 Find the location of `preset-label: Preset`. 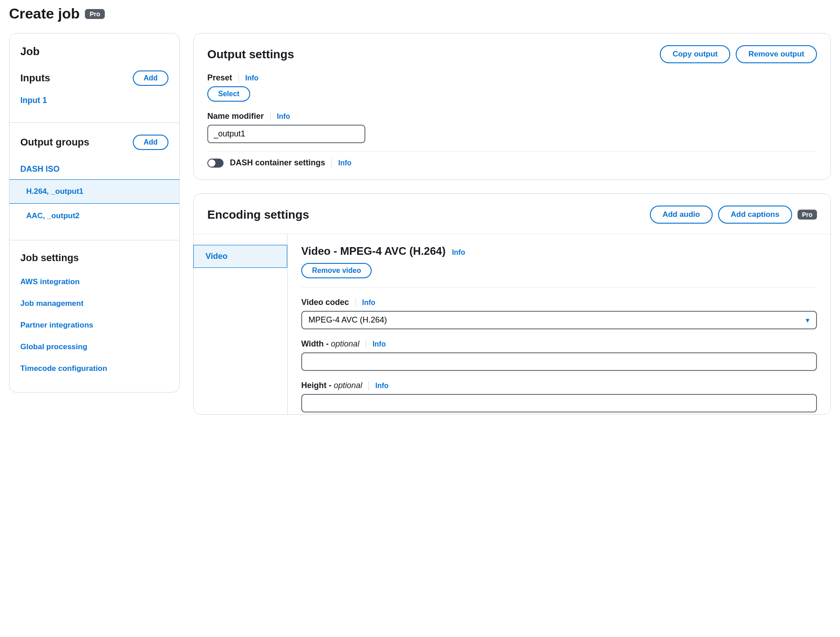

preset-label: Preset is located at coordinates (219, 78).